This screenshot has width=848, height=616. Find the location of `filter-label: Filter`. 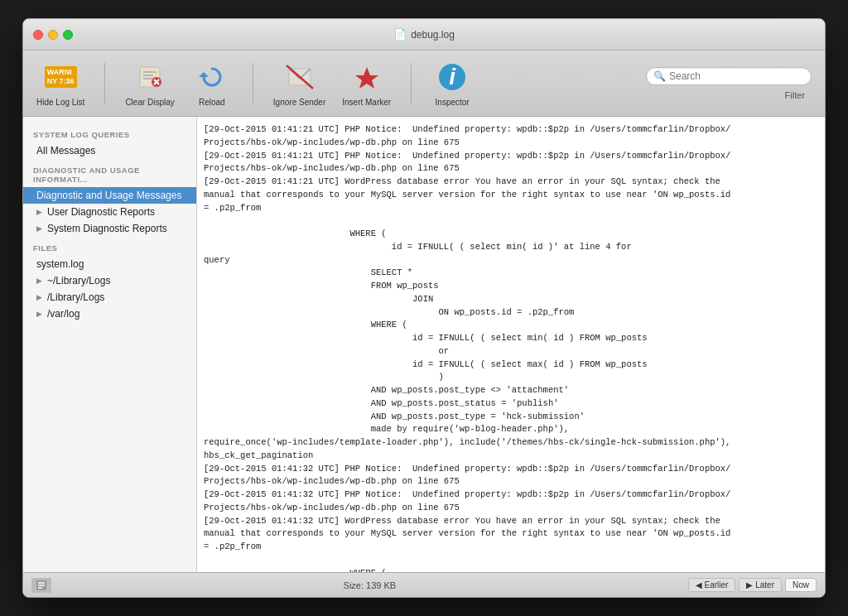

filter-label: Filter is located at coordinates (795, 95).